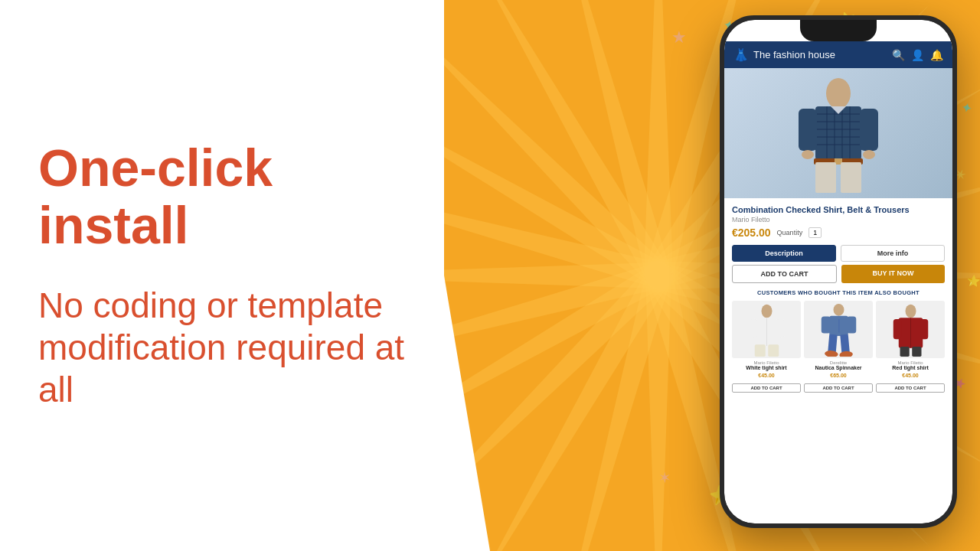 The width and height of the screenshot is (980, 551). I want to click on bell-icon: 🔔, so click(937, 55).